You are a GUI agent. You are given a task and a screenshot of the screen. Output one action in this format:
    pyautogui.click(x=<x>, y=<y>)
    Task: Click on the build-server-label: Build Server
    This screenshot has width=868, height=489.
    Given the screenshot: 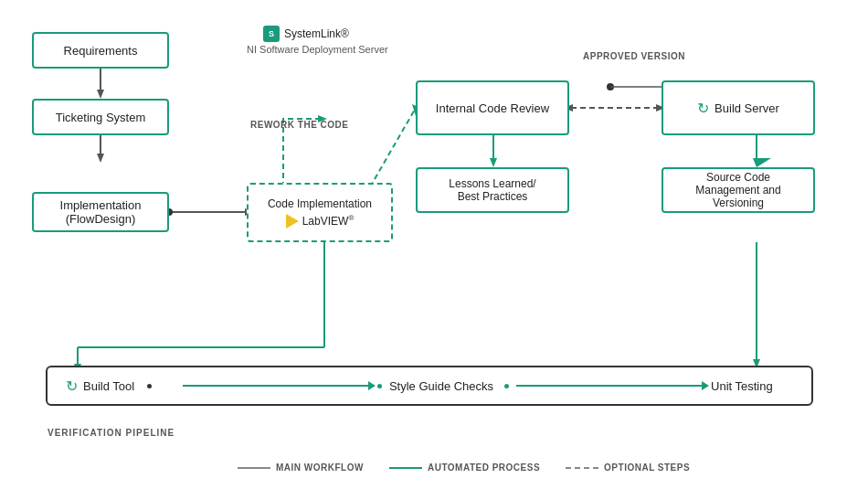 What is the action you would take?
    pyautogui.click(x=747, y=108)
    